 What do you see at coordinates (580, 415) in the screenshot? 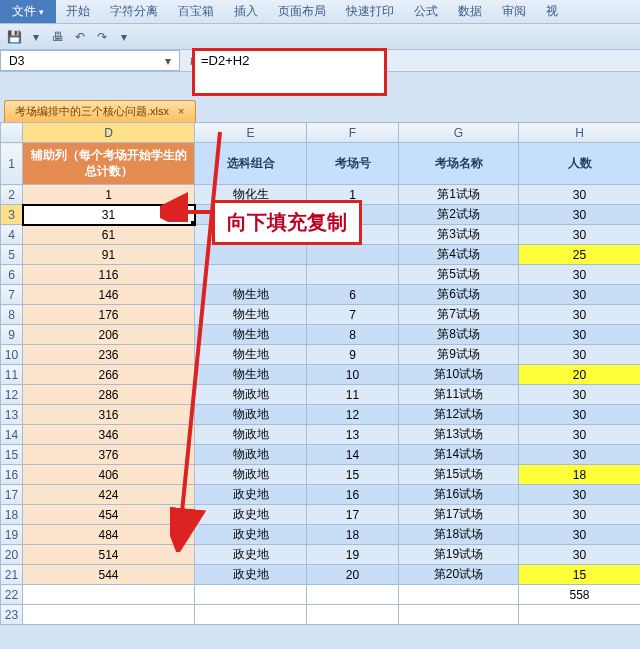
I see `cell-H13: 30` at bounding box center [580, 415].